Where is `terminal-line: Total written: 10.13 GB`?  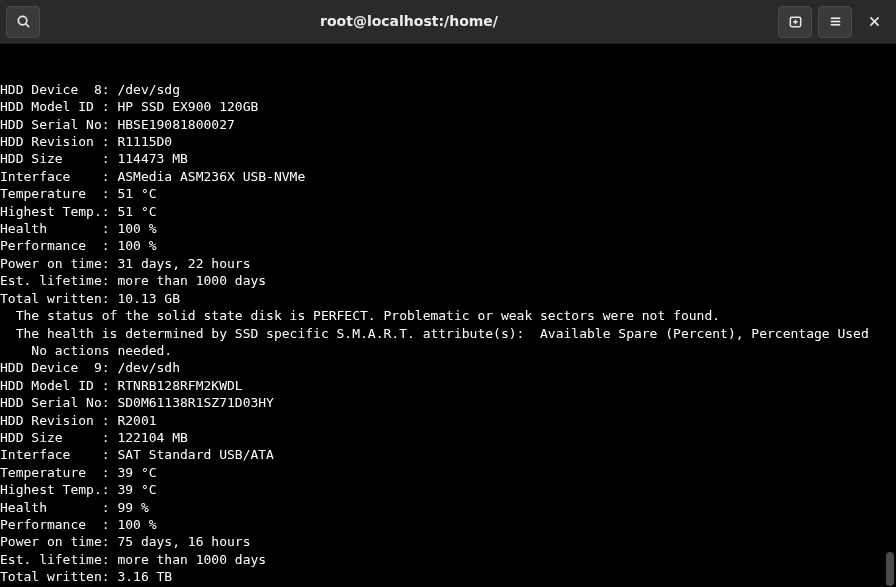 terminal-line: Total written: 10.13 GB is located at coordinates (448, 298).